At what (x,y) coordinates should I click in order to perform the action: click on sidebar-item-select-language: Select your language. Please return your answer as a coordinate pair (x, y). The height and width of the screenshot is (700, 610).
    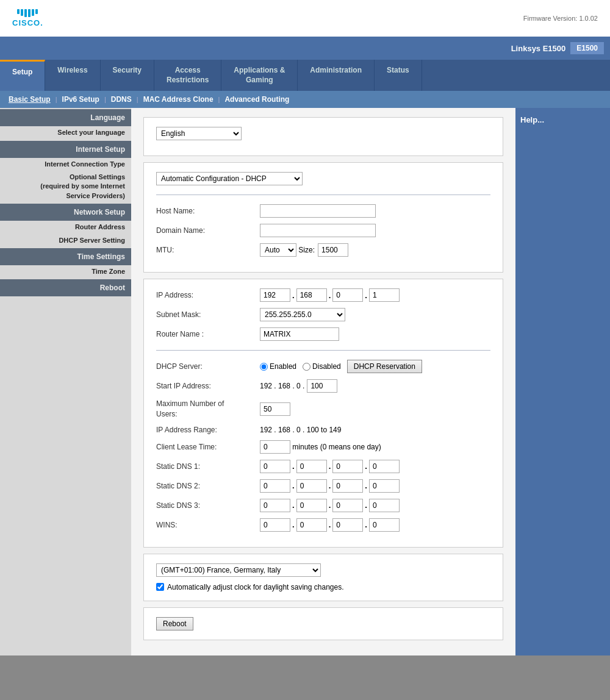
    Looking at the image, I should click on (66, 133).